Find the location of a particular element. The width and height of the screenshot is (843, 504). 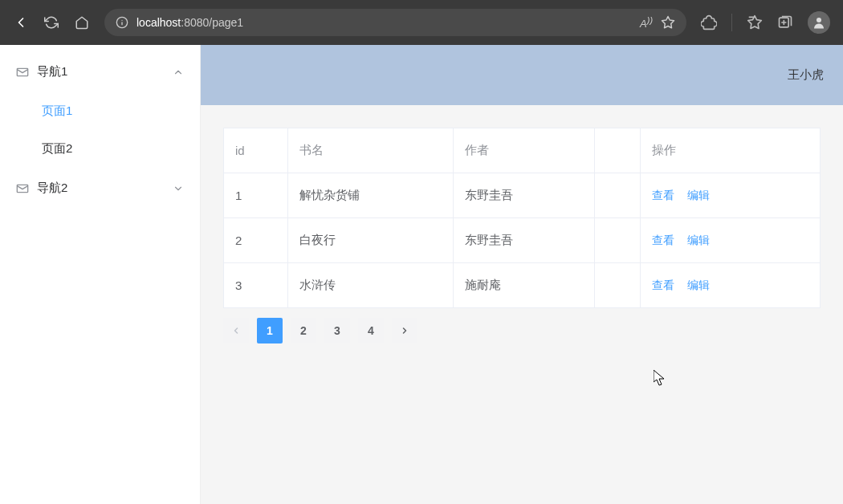

address-bar: localhost:8080/page1 A)) is located at coordinates (395, 22).